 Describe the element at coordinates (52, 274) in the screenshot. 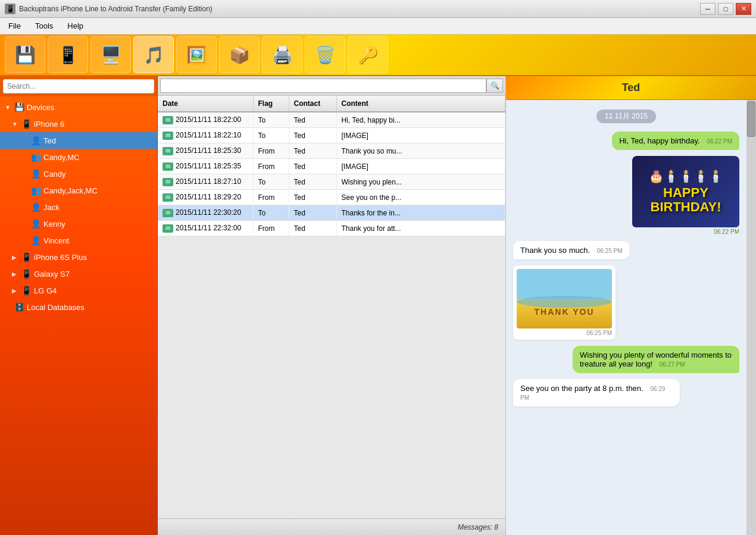

I see `sidebar-item-galaxys7-label: Galaxy S7` at that location.